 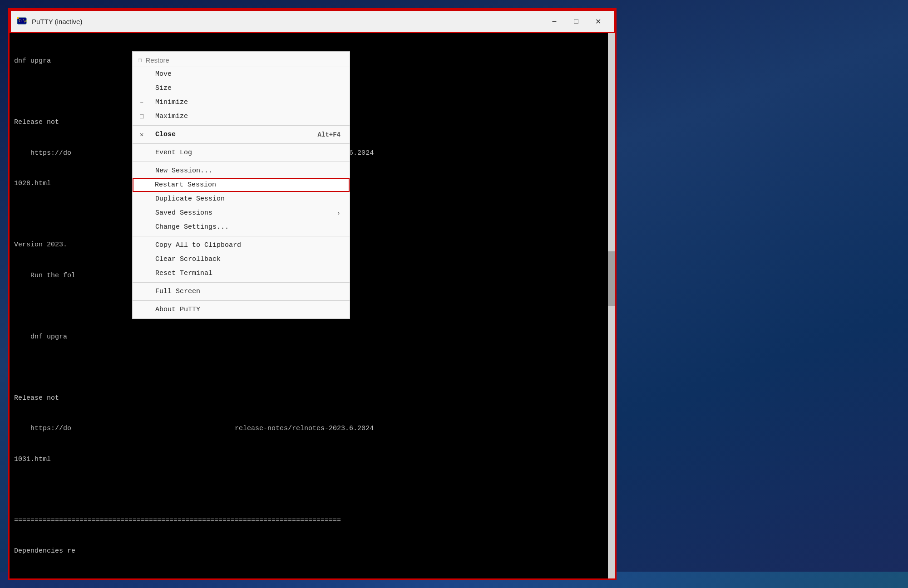 I want to click on close-shortcut: Alt+F4, so click(x=329, y=135).